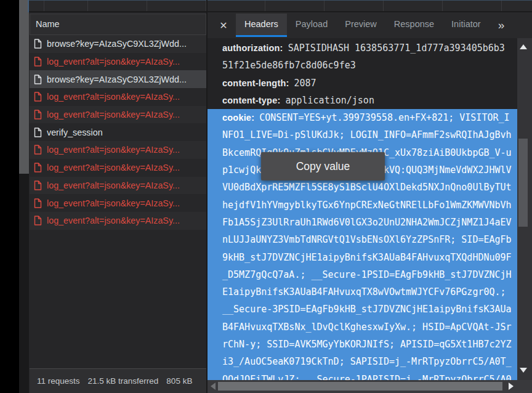  What do you see at coordinates (305, 83) in the screenshot?
I see `header-value: 2087` at bounding box center [305, 83].